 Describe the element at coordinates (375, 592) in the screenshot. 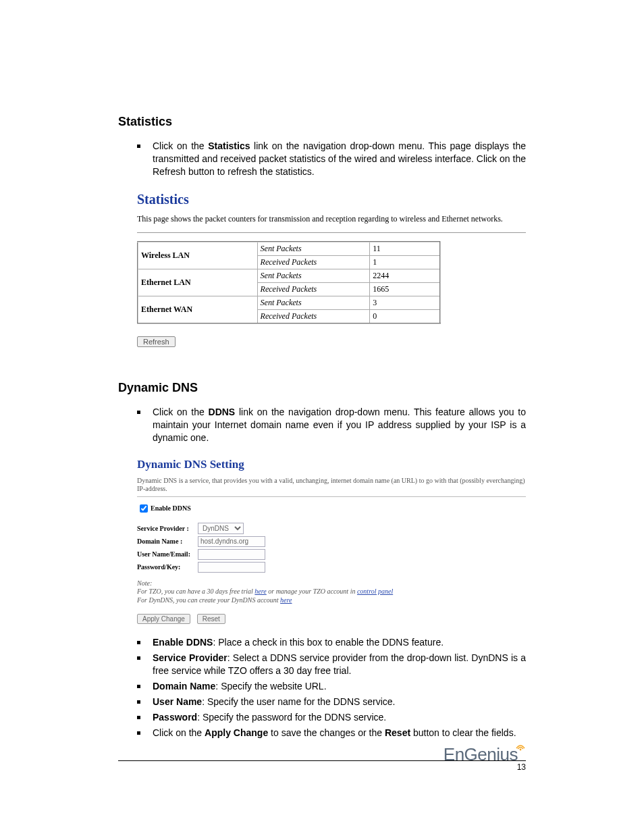

I see `tzo-control-panel-link: control panel` at that location.